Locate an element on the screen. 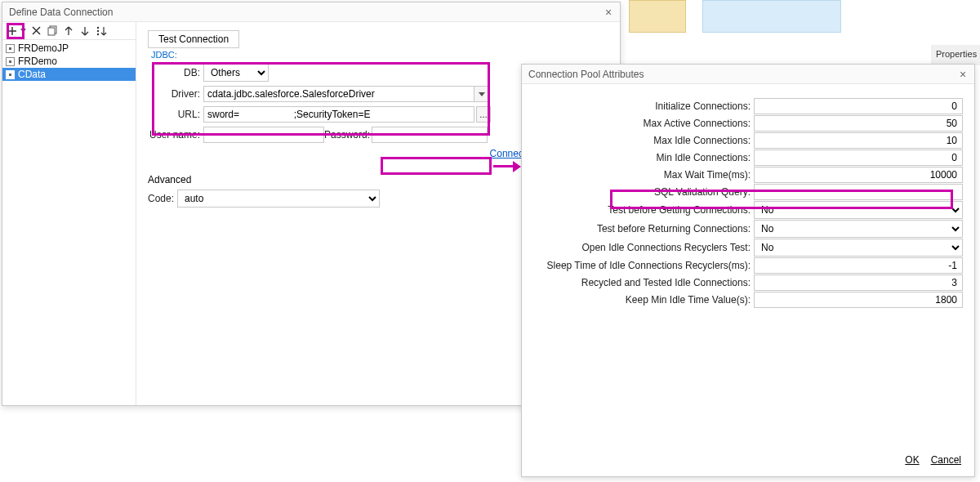 The width and height of the screenshot is (980, 482). dialog-footer: OK Cancel is located at coordinates (748, 460).